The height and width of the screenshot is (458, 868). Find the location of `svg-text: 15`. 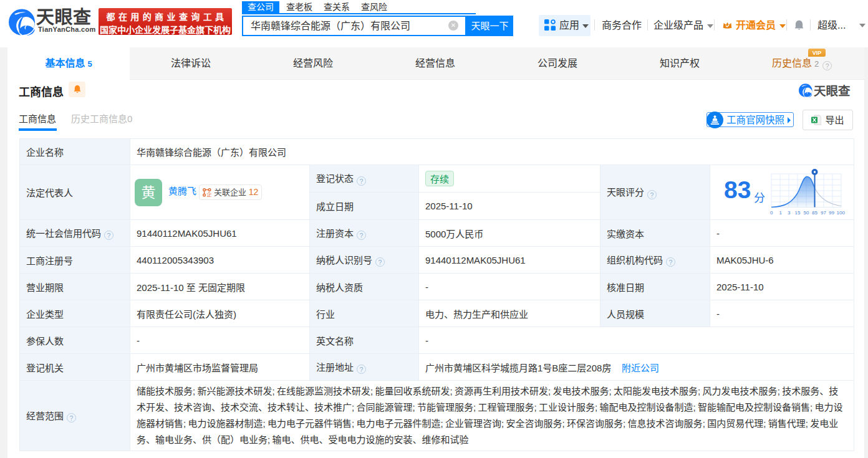

svg-text: 15 is located at coordinates (798, 213).